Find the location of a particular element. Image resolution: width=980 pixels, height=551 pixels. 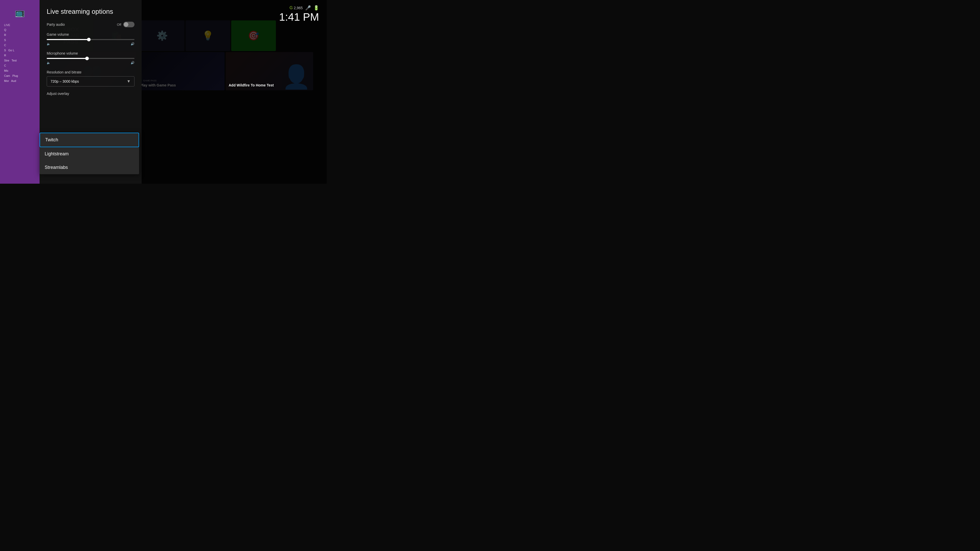

game-volume-label: Game volume is located at coordinates (91, 34).